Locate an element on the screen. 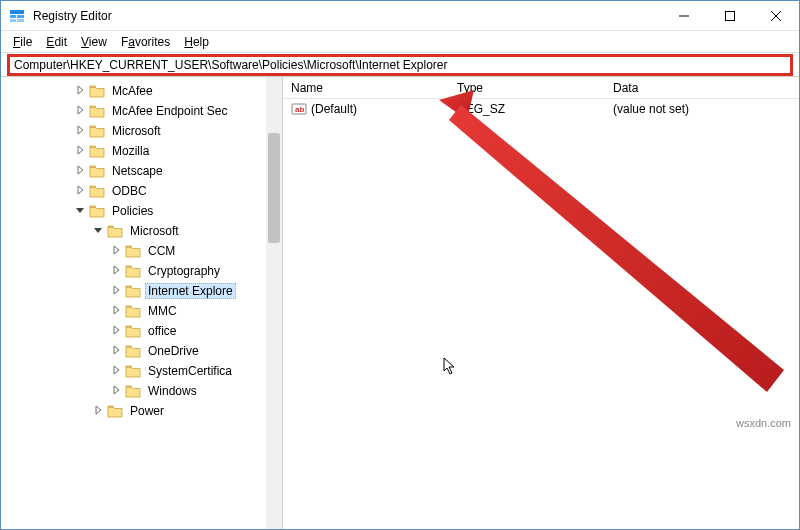  value-type: REG_SZ is located at coordinates (527, 109).